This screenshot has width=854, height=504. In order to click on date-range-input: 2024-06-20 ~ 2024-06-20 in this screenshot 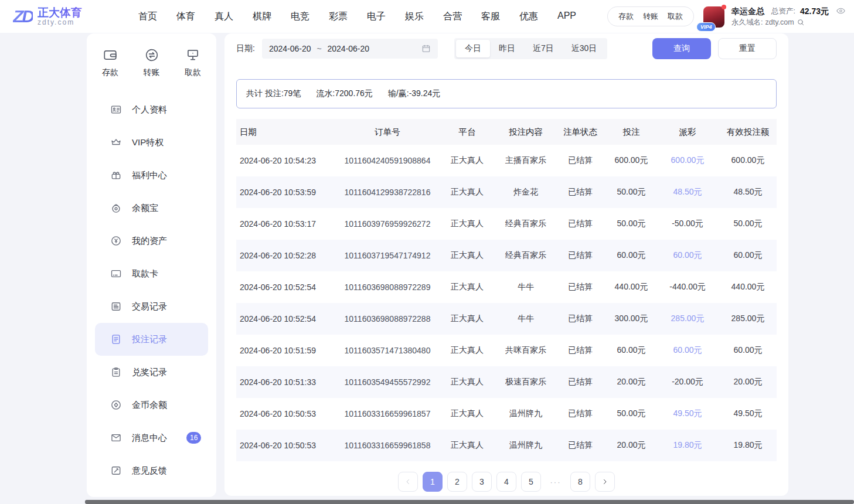, I will do `click(350, 49)`.